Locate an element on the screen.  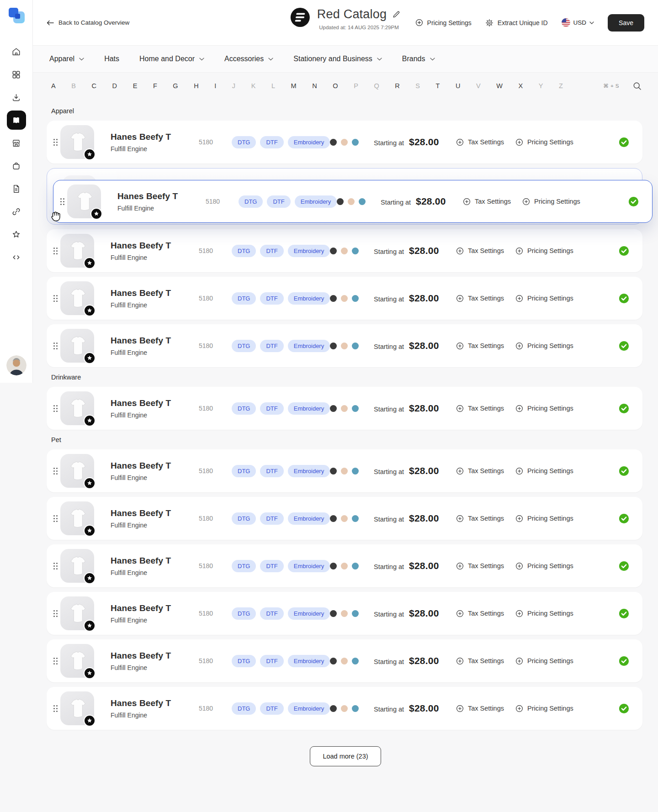
alpha-letter-V: V is located at coordinates (478, 86).